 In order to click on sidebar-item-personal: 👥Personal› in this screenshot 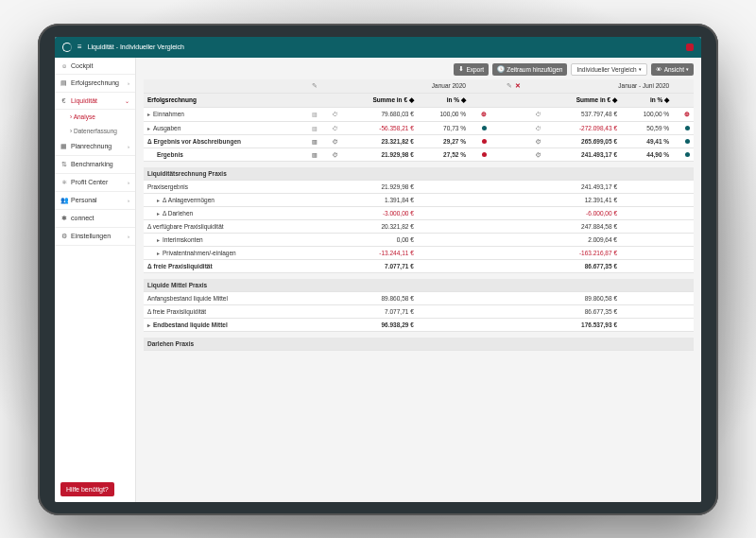, I will do `click(94, 200)`.